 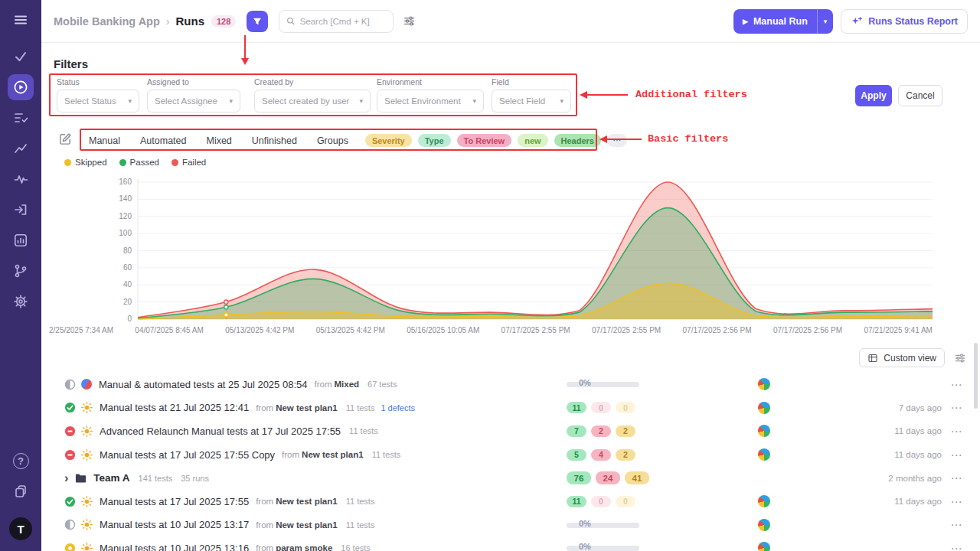 I want to click on annotation-arrow-down-head, so click(x=245, y=61).